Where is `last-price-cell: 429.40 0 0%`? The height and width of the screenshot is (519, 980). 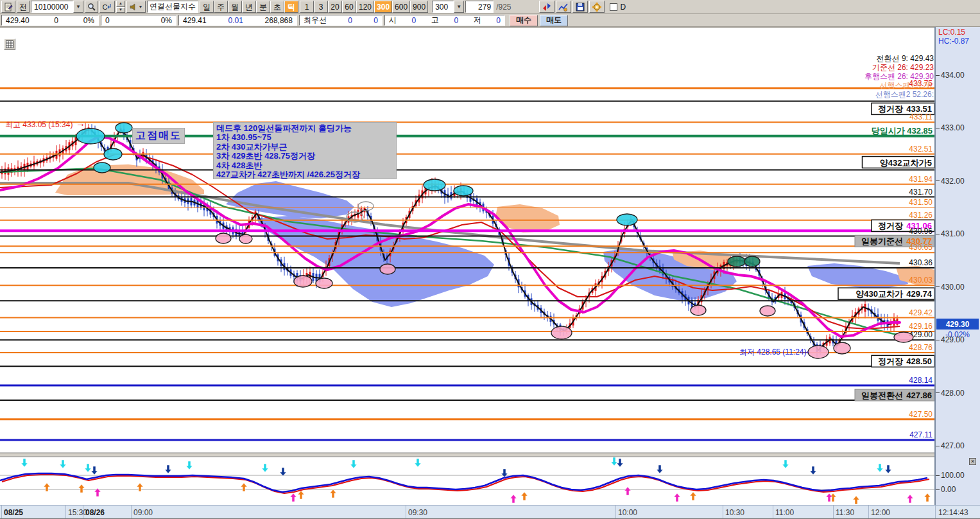
last-price-cell: 429.40 0 0% is located at coordinates (50, 21).